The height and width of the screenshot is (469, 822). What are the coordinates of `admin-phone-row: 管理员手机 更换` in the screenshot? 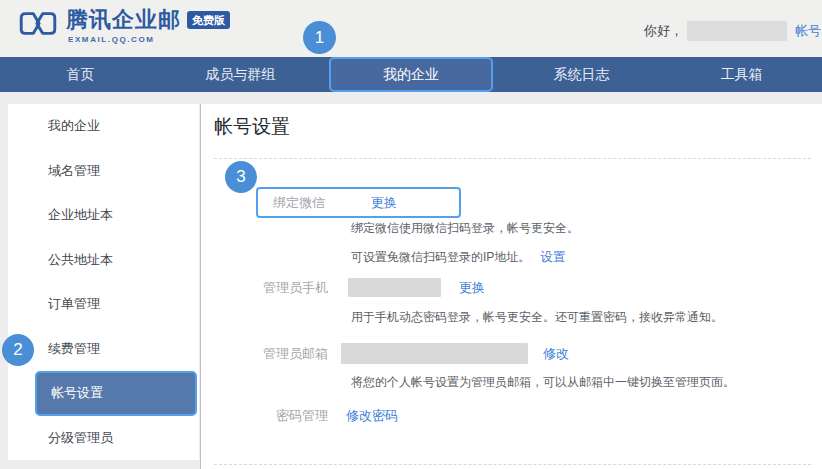 It's located at (370, 288).